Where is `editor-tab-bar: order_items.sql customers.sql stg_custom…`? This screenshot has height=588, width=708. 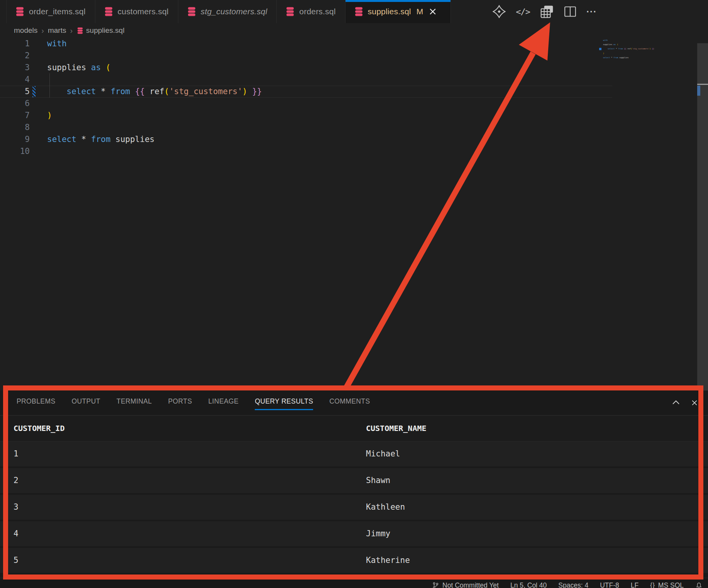
editor-tab-bar: order_items.sql customers.sql stg_custom… is located at coordinates (354, 12).